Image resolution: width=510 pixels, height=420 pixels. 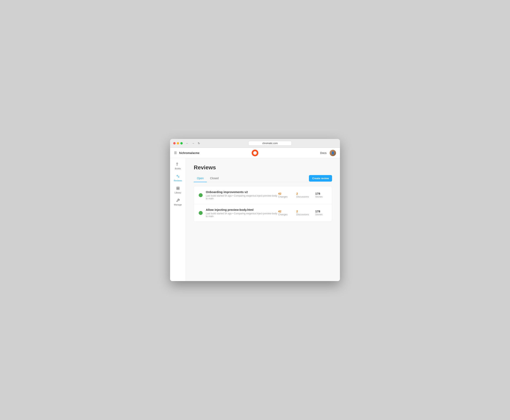 I want to click on review-subtitle-1: Last build started 5h ago • Comparing ew…, so click(x=242, y=197).